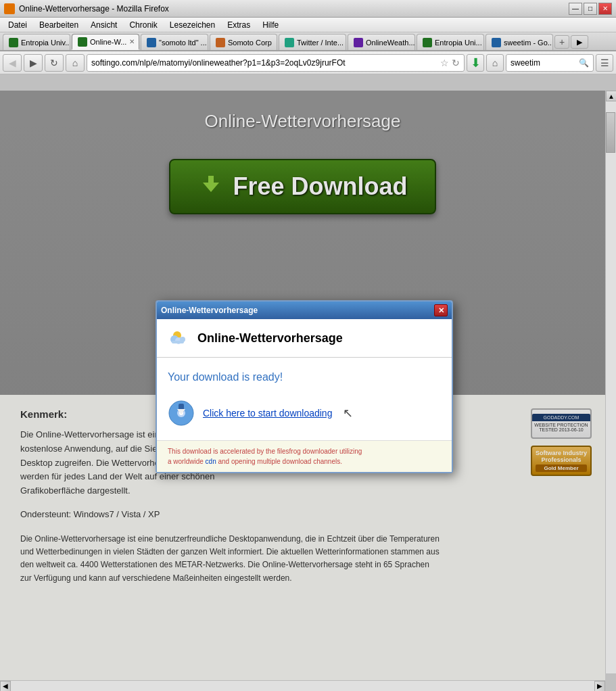 This screenshot has width=616, height=691. What do you see at coordinates (304, 338) in the screenshot?
I see `dialog-header: Online-Wettervorhersage` at bounding box center [304, 338].